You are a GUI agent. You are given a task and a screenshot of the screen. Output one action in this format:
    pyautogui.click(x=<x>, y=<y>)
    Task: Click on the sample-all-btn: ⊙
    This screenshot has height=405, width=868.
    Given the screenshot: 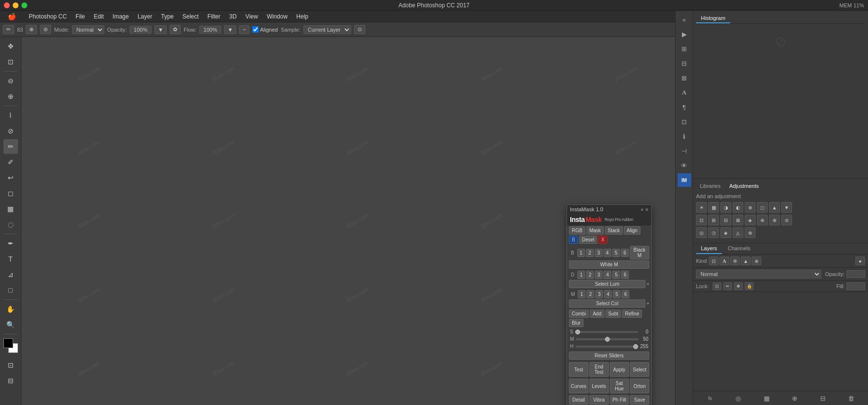 What is the action you would take?
    pyautogui.click(x=359, y=29)
    